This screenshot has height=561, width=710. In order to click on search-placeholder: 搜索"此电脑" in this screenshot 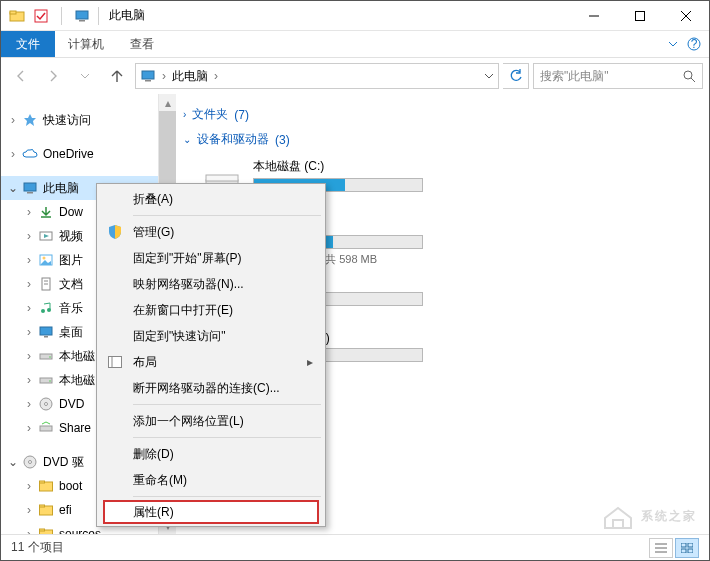, I will do `click(612, 76)`.